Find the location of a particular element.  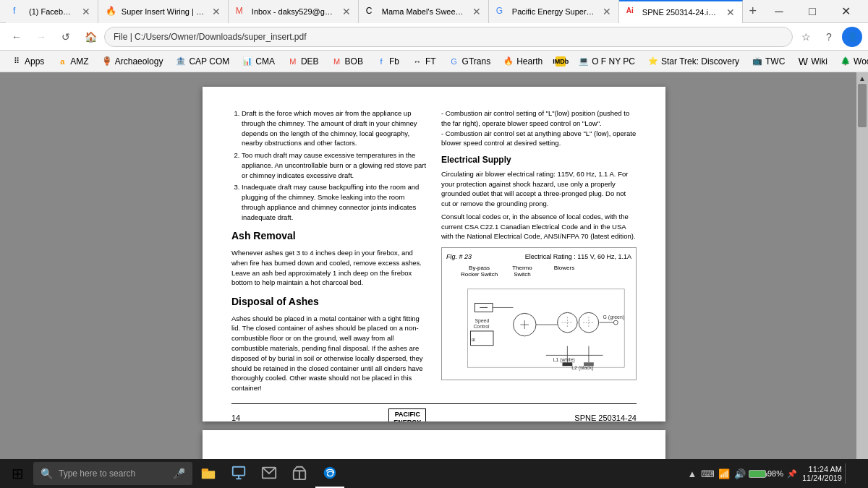

google-icon: G is located at coordinates (502, 12).